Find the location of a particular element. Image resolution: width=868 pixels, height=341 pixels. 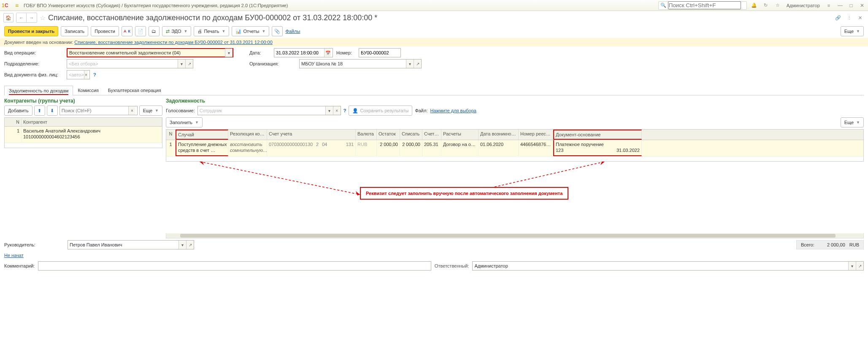

nav-back: ← is located at coordinates (22, 18).